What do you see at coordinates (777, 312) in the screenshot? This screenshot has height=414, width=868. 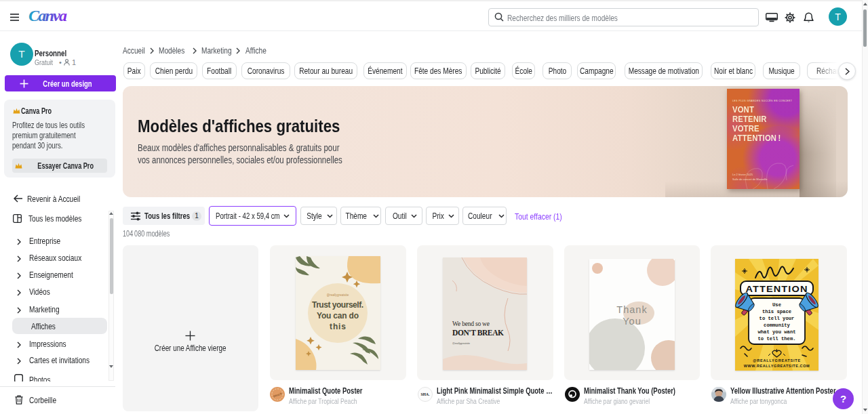 I see `svg-text: this space` at bounding box center [777, 312].